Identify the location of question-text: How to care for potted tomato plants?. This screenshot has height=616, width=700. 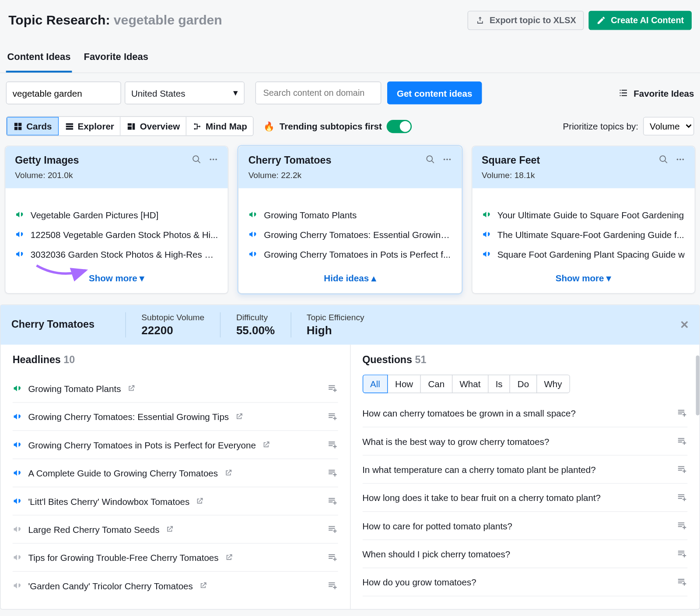
(438, 526).